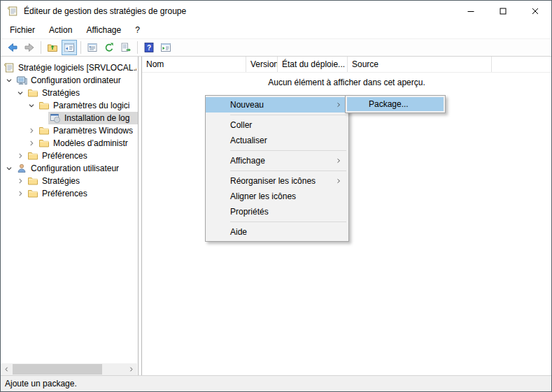  Describe the element at coordinates (61, 93) in the screenshot. I see `tree-item-label: Stratégies` at that location.